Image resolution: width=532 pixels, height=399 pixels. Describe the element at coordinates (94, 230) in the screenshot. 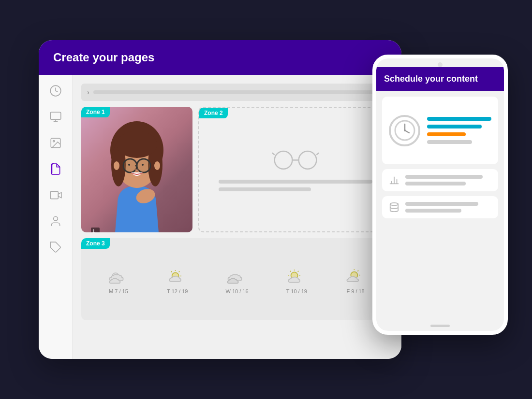

I see `svg-text: 1` at that location.